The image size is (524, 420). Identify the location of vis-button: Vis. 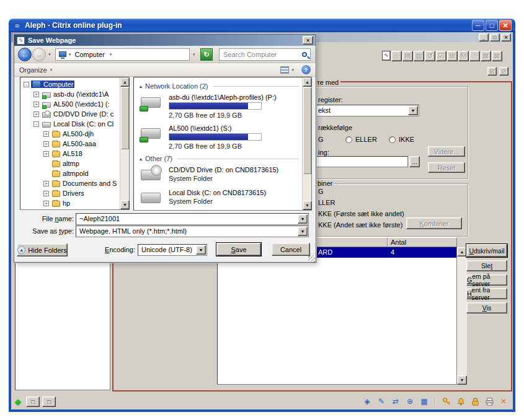
(487, 308).